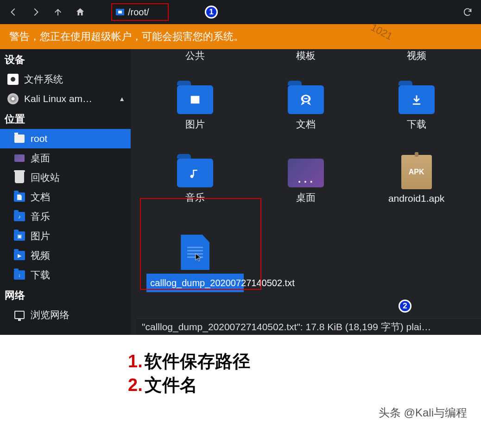 The image size is (481, 448). I want to click on sidebar-item-filesystem: 文件系统, so click(65, 79).